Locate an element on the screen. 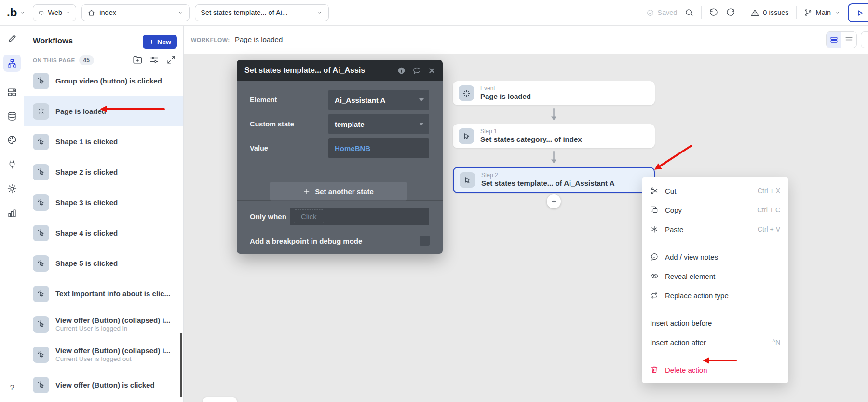 The image size is (868, 402). git-branch-icon is located at coordinates (808, 13).